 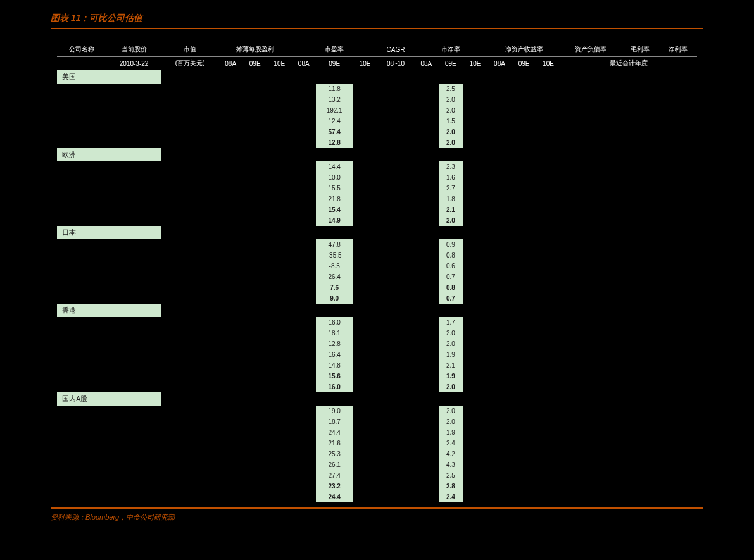 What do you see at coordinates (590, 49) in the screenshot?
I see `col-debt: 资产负债率` at bounding box center [590, 49].